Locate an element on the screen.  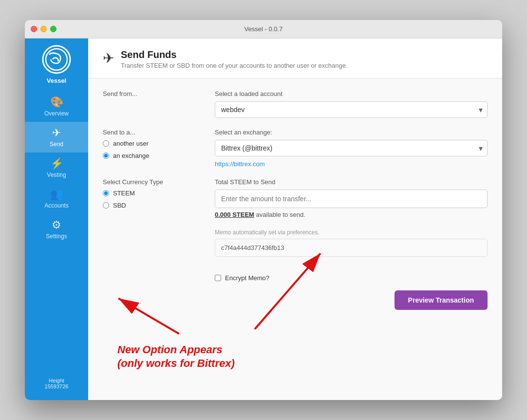
radio-sbd-label: SBD is located at coordinates (120, 206).